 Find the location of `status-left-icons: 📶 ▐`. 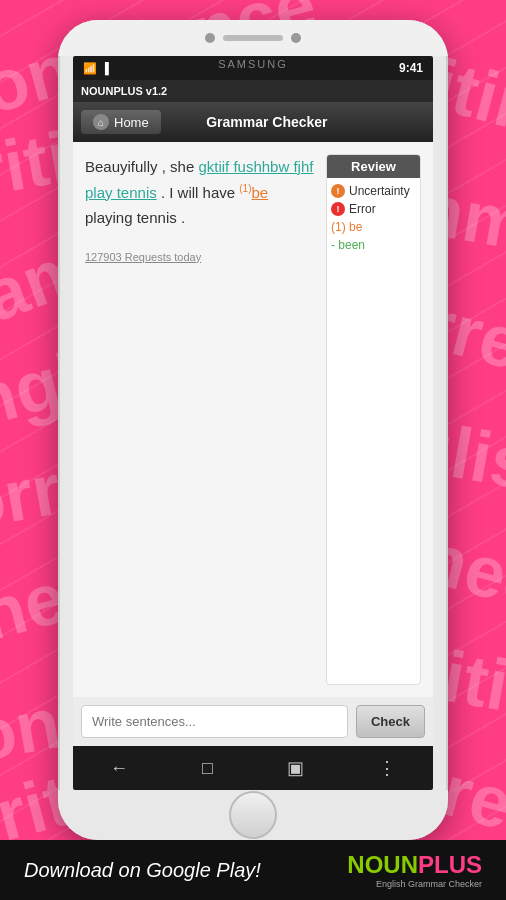

status-left-icons: 📶 ▐ is located at coordinates (96, 68).